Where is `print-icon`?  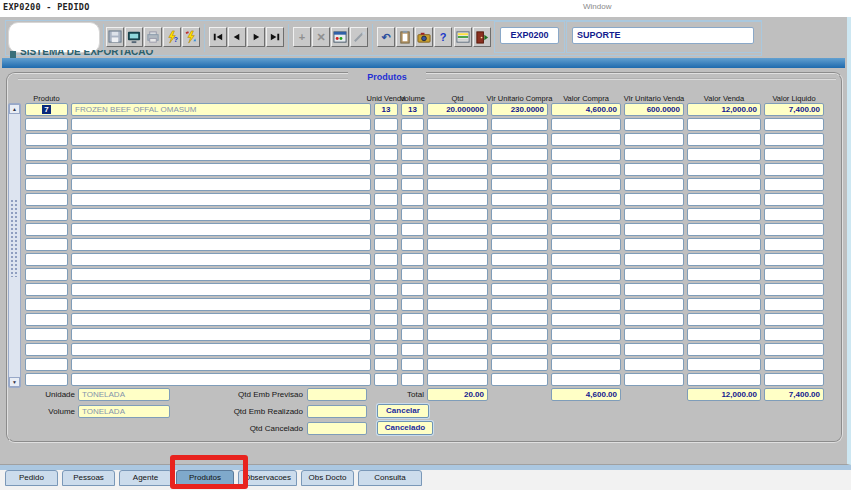 print-icon is located at coordinates (153, 37).